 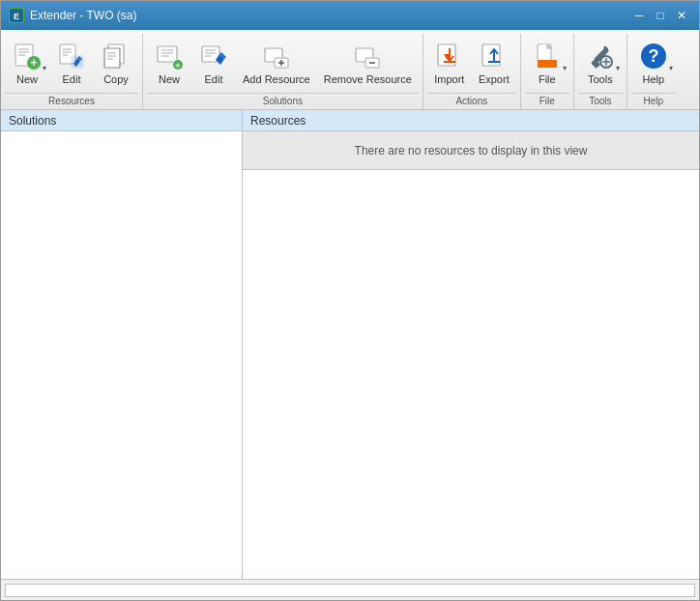 What do you see at coordinates (654, 79) in the screenshot?
I see `help-label: Help` at bounding box center [654, 79].